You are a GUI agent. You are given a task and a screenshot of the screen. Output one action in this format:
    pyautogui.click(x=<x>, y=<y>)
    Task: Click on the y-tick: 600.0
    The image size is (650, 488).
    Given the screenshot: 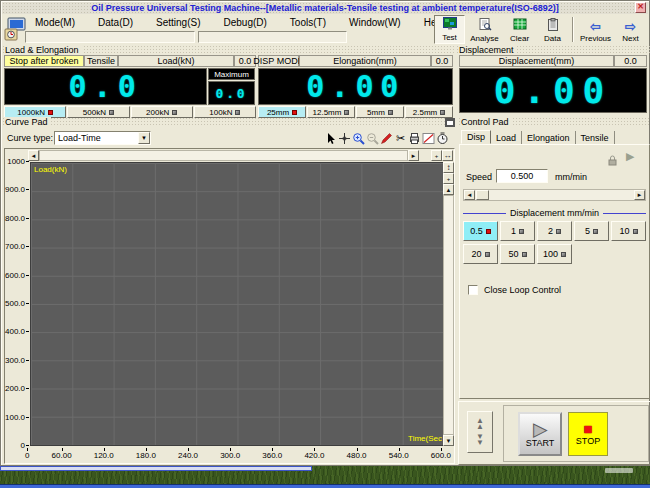 What is the action you would take?
    pyautogui.click(x=17, y=276)
    